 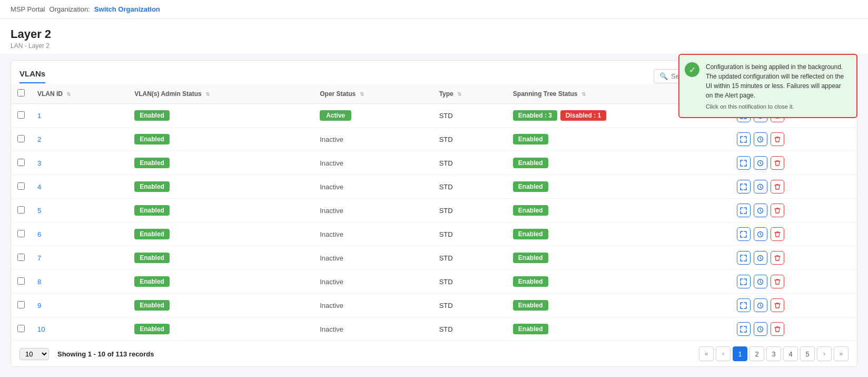 What do you see at coordinates (332, 306) in the screenshot?
I see `oper-status-9: Inactive` at bounding box center [332, 306].